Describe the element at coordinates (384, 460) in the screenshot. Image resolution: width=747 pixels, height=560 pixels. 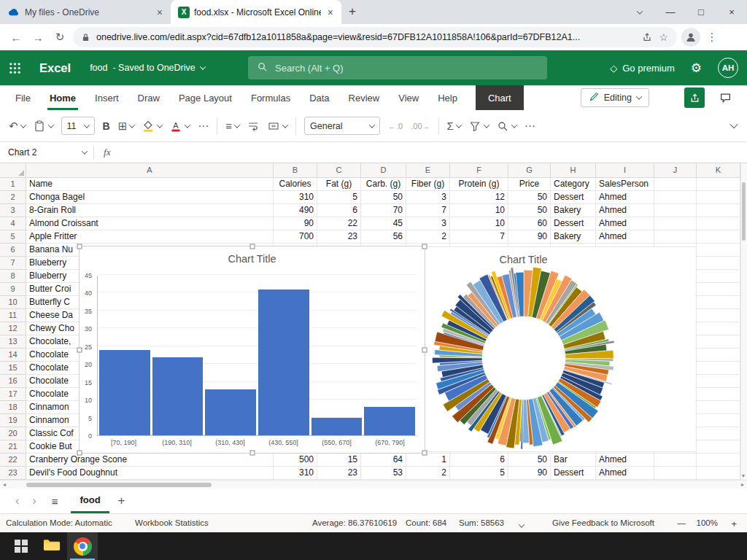
I see `cell: 64` at that location.